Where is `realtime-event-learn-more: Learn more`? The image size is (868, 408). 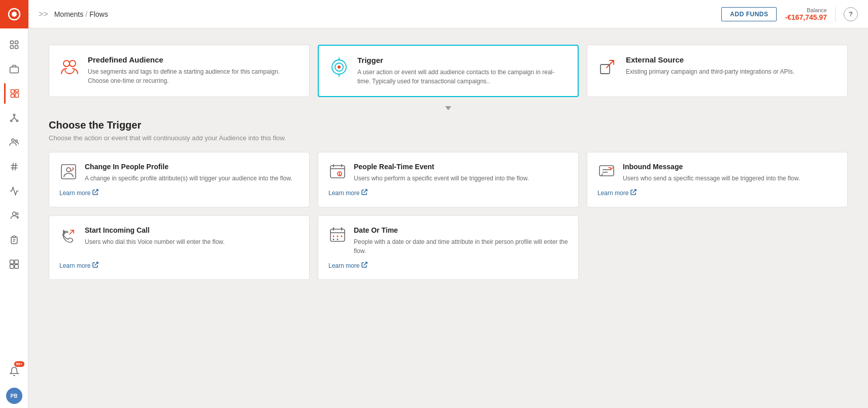 realtime-event-learn-more: Learn more is located at coordinates (448, 193).